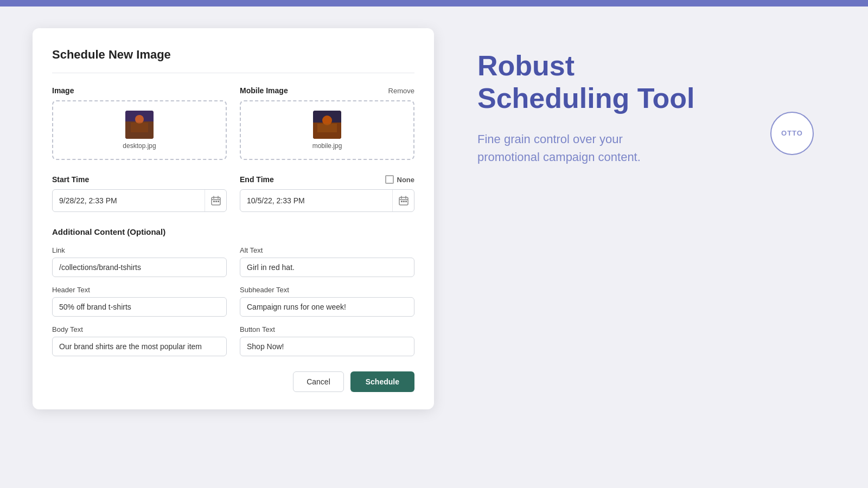  I want to click on desktop-image-thumb, so click(139, 125).